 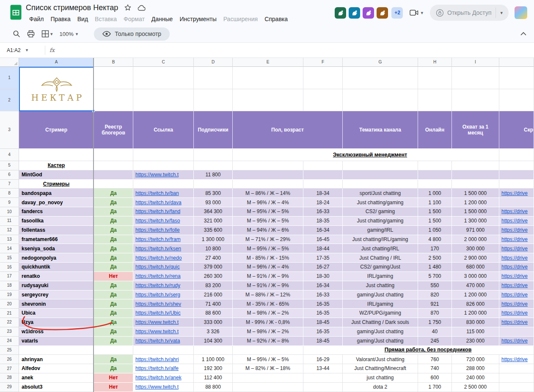 What do you see at coordinates (36, 19) in the screenshot?
I see `menu-file: Файл` at bounding box center [36, 19].